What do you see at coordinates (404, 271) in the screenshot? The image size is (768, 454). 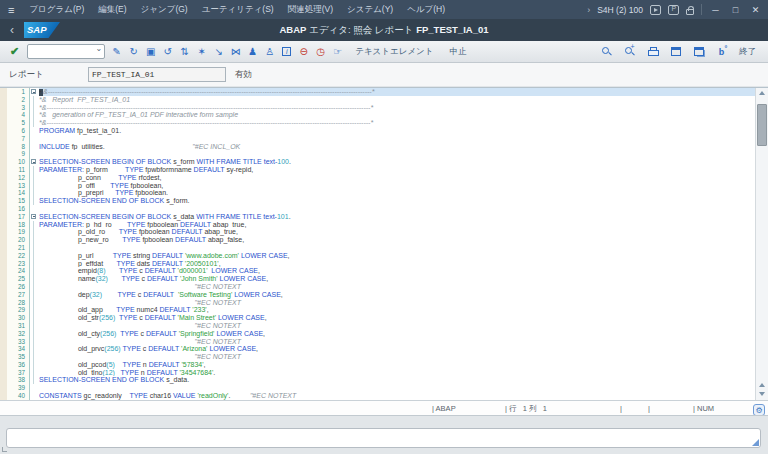 I see `code-text: empid(8) TYPE c DEFAULT 'd000001' LOWER …` at bounding box center [404, 271].